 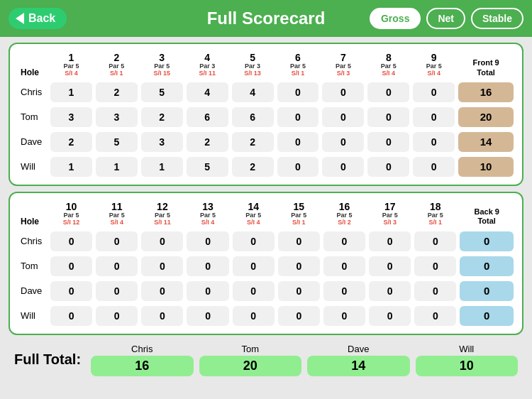 I want to click on dave-f9: 0, so click(x=434, y=142).